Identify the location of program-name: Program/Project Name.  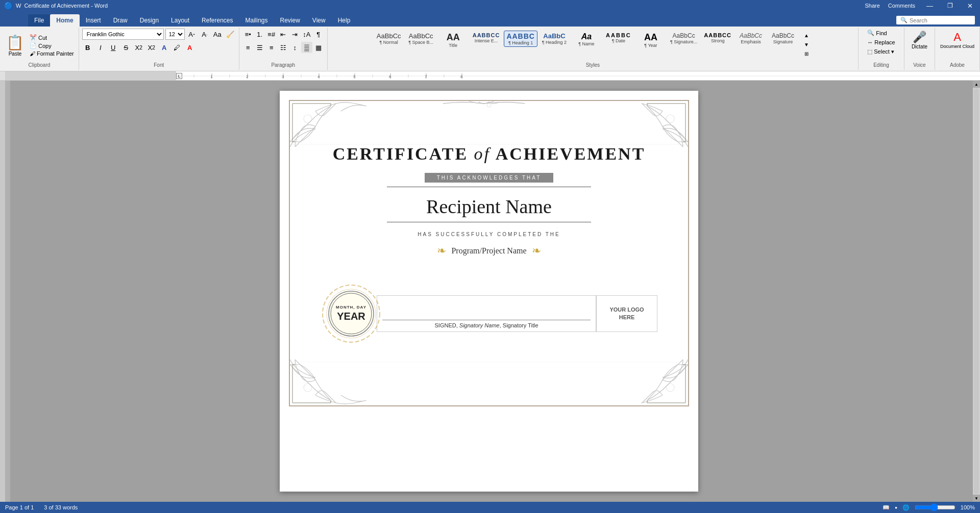
(489, 251).